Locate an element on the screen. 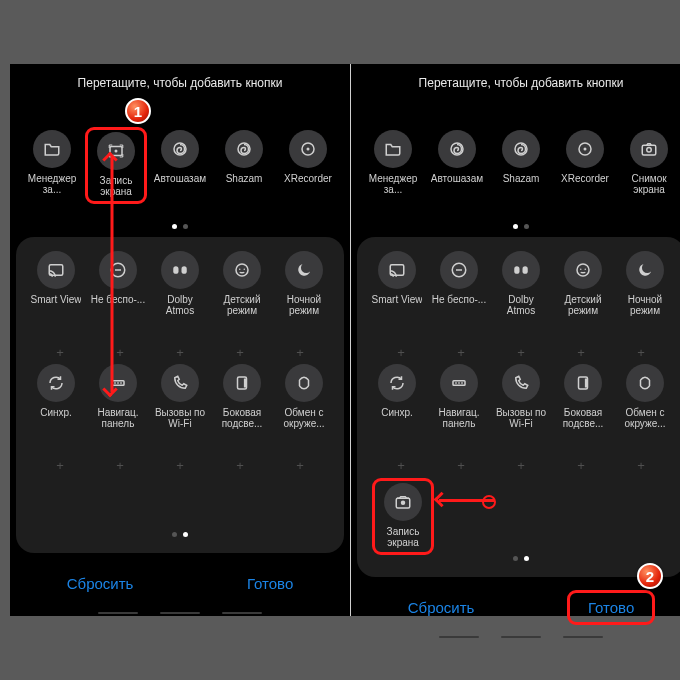 Image resolution: width=680 pixels, height=680 pixels. tile-label: Ночной режим is located at coordinates (304, 305).